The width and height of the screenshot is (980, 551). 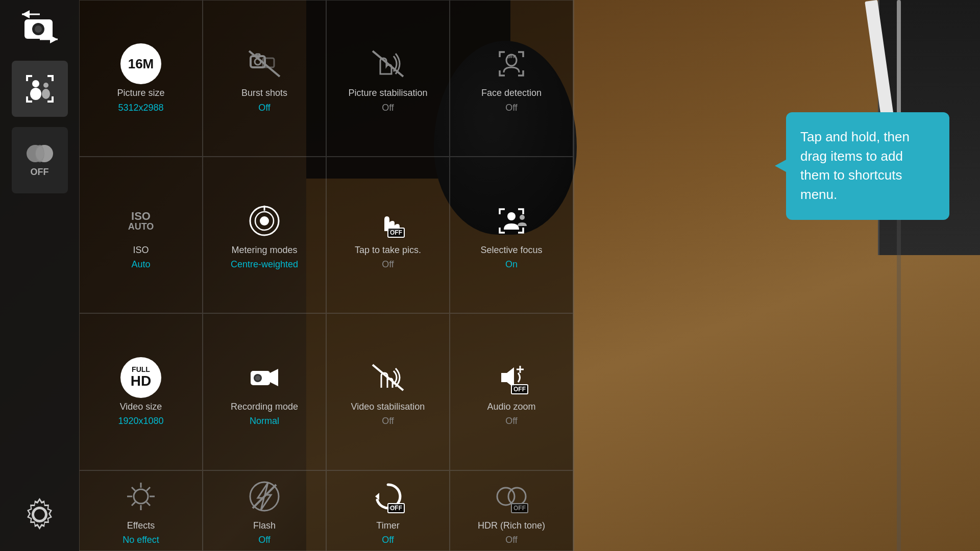 I want to click on iso-cell: ISO AUTO ISO Auto, so click(x=141, y=235).